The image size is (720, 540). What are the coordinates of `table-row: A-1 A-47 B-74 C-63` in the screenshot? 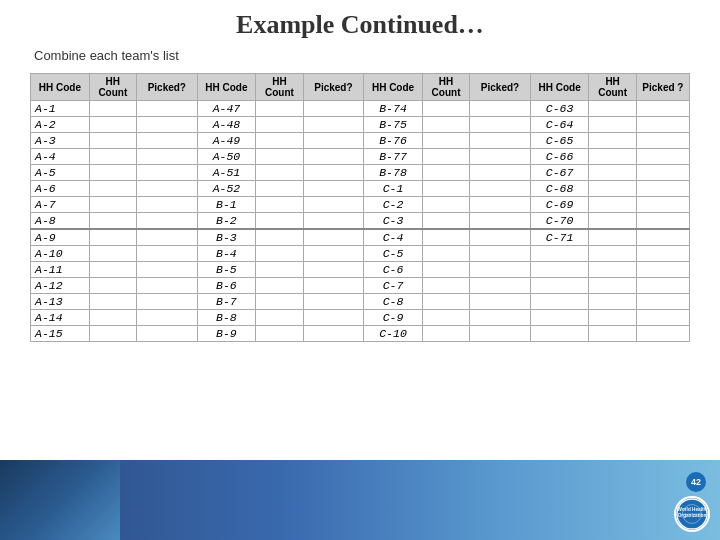 It's located at (360, 109).